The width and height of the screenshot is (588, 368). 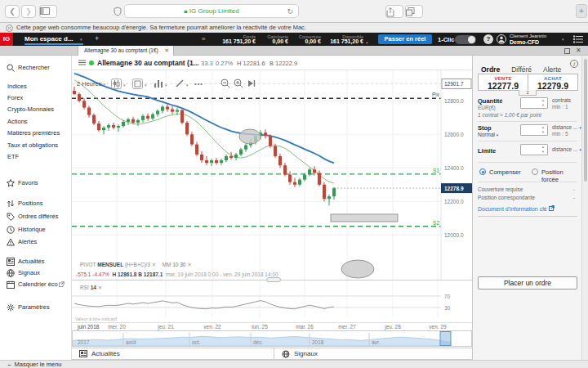 What do you see at coordinates (49, 39) in the screenshot?
I see `workspace-tab: Mon espace d...` at bounding box center [49, 39].